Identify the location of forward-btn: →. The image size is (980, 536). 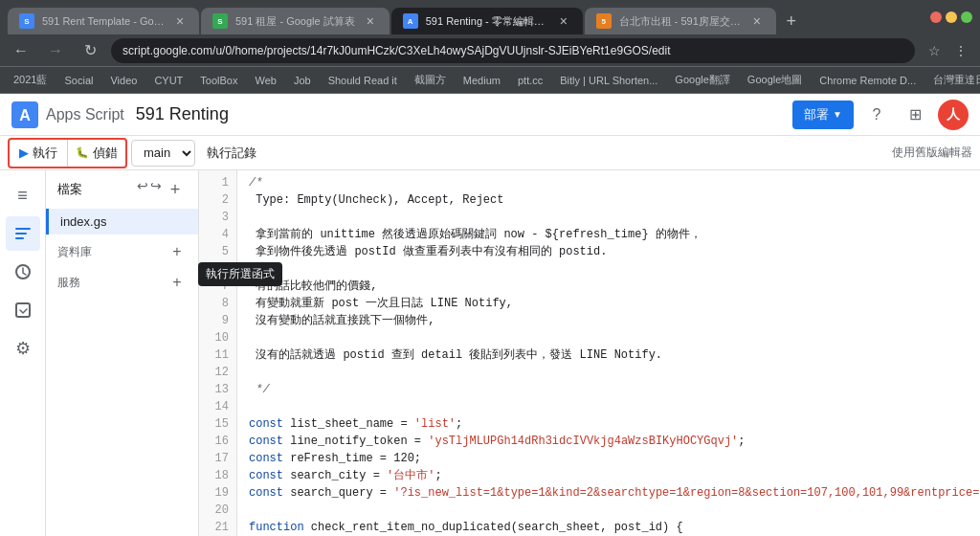
(56, 51).